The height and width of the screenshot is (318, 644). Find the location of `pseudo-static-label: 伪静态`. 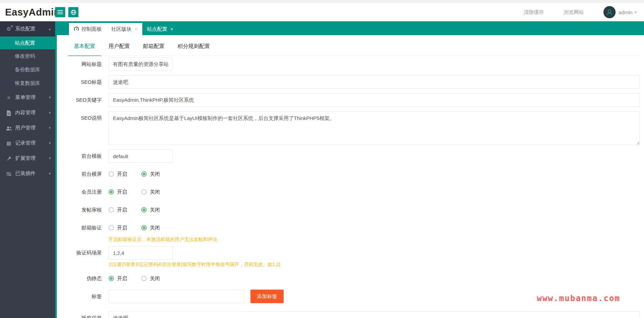

pseudo-static-label: 伪静态 is located at coordinates (81, 278).